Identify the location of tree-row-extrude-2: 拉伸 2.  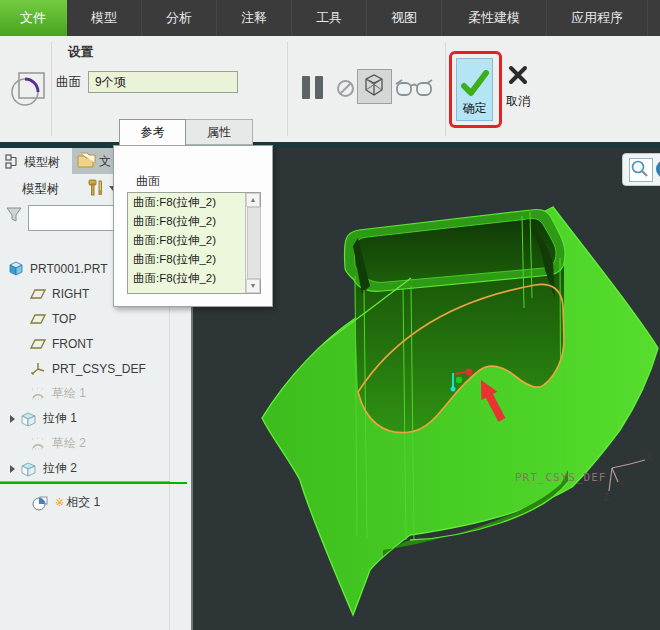
(90, 468).